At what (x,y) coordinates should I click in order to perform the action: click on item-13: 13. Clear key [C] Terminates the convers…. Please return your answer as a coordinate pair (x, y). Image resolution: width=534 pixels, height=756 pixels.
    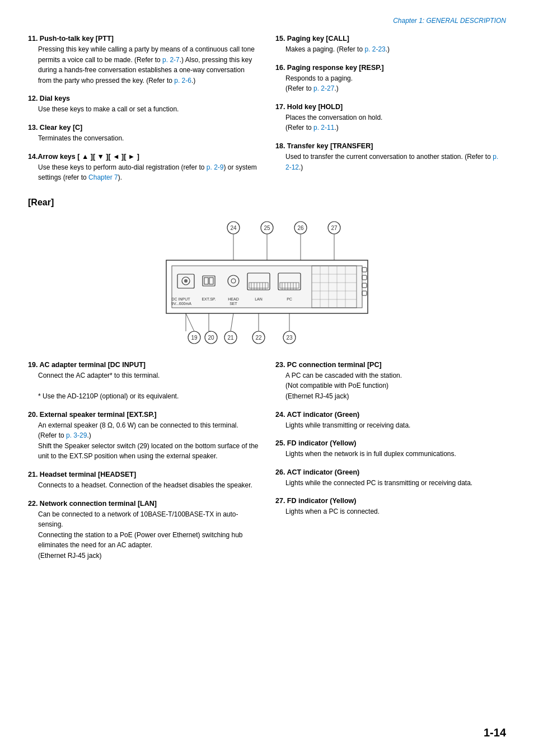
    Looking at the image, I should click on (143, 134).